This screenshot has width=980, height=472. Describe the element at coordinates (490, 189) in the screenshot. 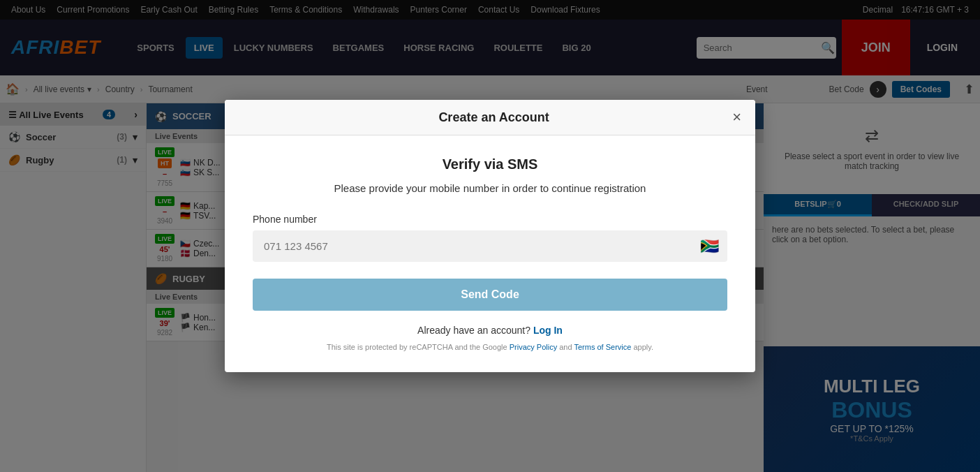

I see `verify-desc: Please provide your mobile number in ord…` at that location.